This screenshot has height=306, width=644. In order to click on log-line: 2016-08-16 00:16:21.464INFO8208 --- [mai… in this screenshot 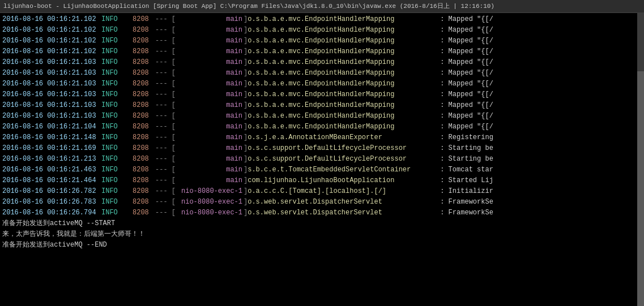, I will do `click(322, 181)`.